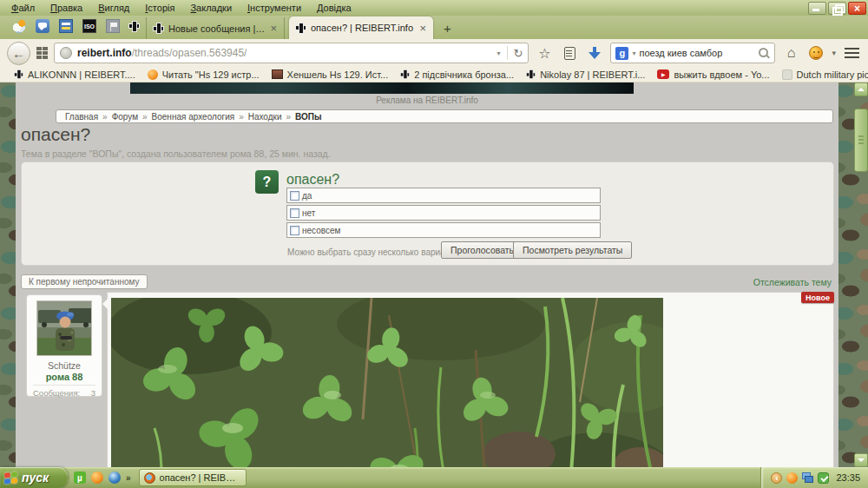 This screenshot has width=868, height=488. Describe the element at coordinates (816, 53) in the screenshot. I see `smiley-addon-icon` at that location.